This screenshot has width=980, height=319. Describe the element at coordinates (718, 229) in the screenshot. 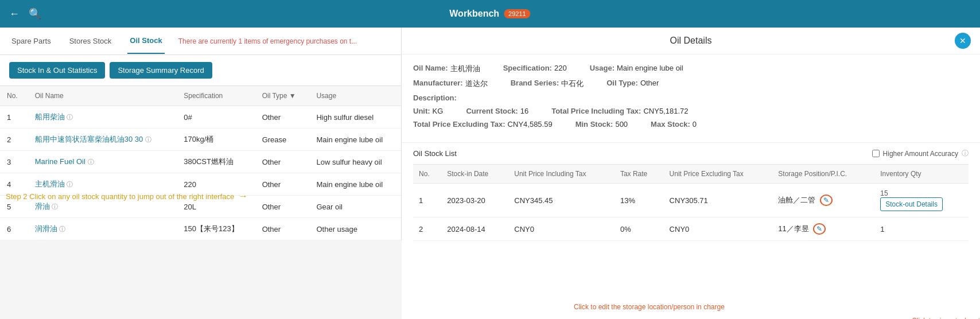

I see `cell-unit-price-exc: CNY0` at that location.